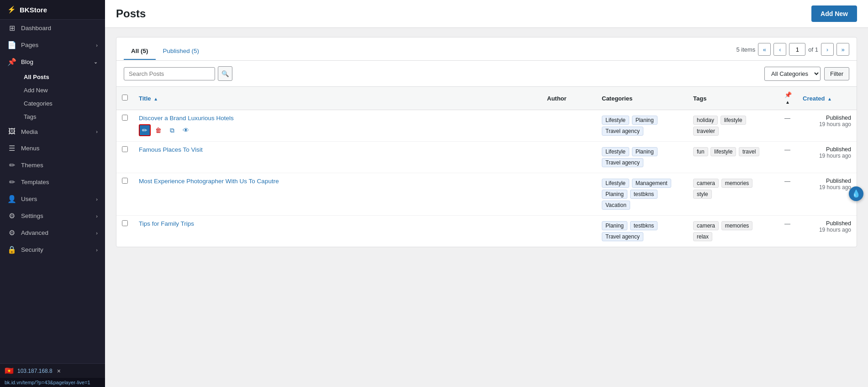 The width and height of the screenshot is (868, 387). I want to click on sidebar-item-security: 🔒 Security ›, so click(53, 249).